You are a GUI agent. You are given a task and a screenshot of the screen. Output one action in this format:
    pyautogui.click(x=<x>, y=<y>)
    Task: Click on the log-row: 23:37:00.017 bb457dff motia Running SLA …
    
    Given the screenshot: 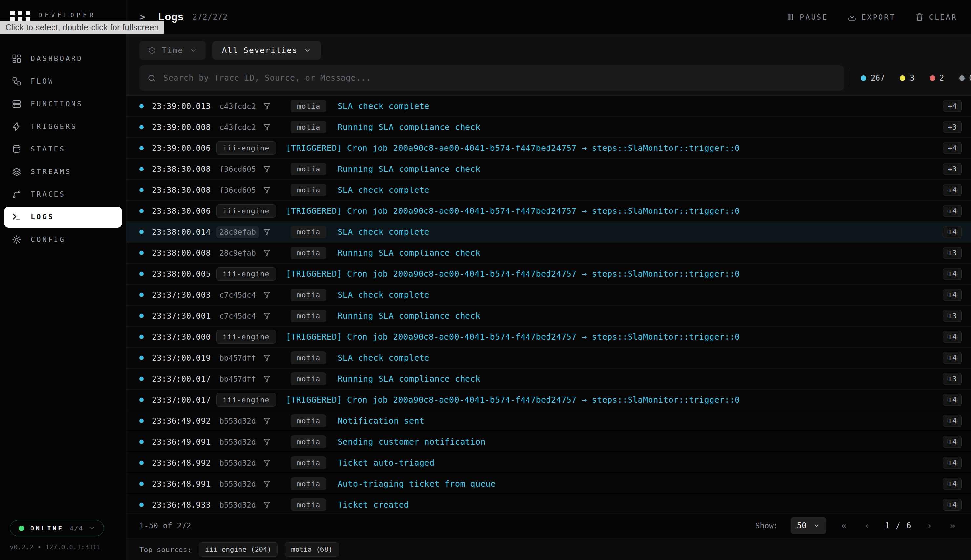 What is the action you would take?
    pyautogui.click(x=549, y=379)
    